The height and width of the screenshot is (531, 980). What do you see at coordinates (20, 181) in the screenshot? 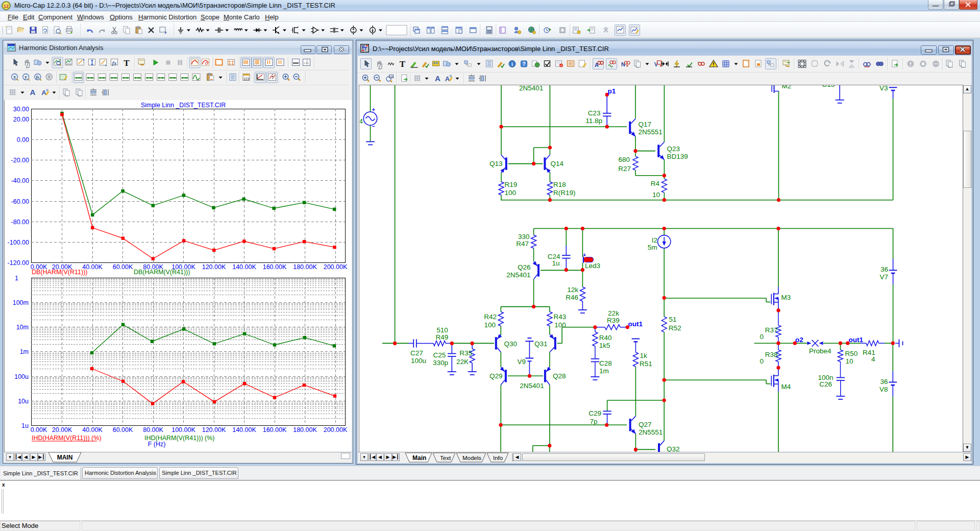
I see `svg-text: -40.00` at bounding box center [20, 181].